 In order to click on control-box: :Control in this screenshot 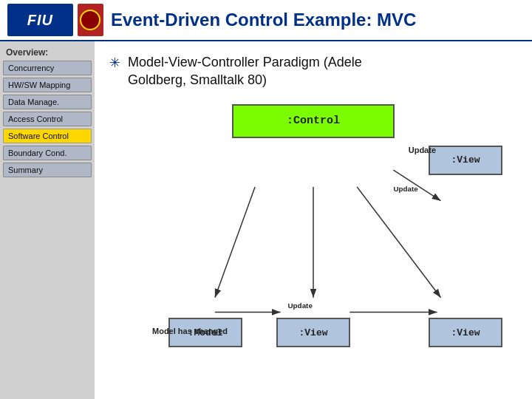, I will do `click(313, 121)`.